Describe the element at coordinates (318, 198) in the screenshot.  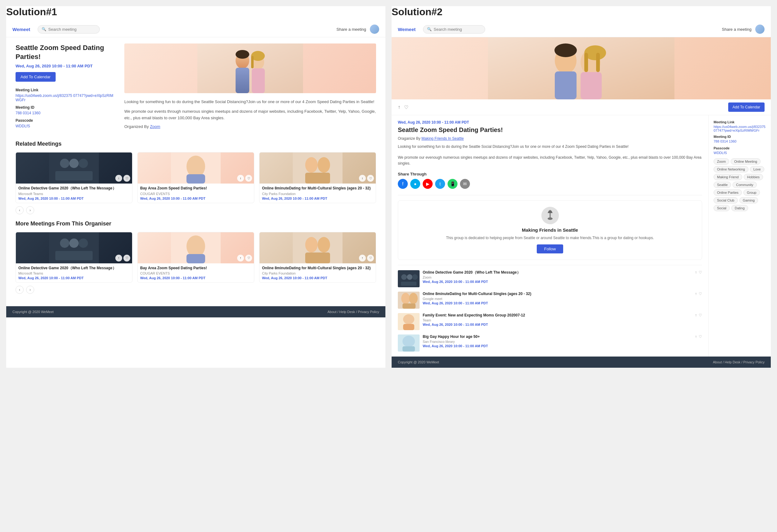
I see `card-date-3: Wed, Aug 26, 2020 10:00 - 11:00 AM PDT` at that location.